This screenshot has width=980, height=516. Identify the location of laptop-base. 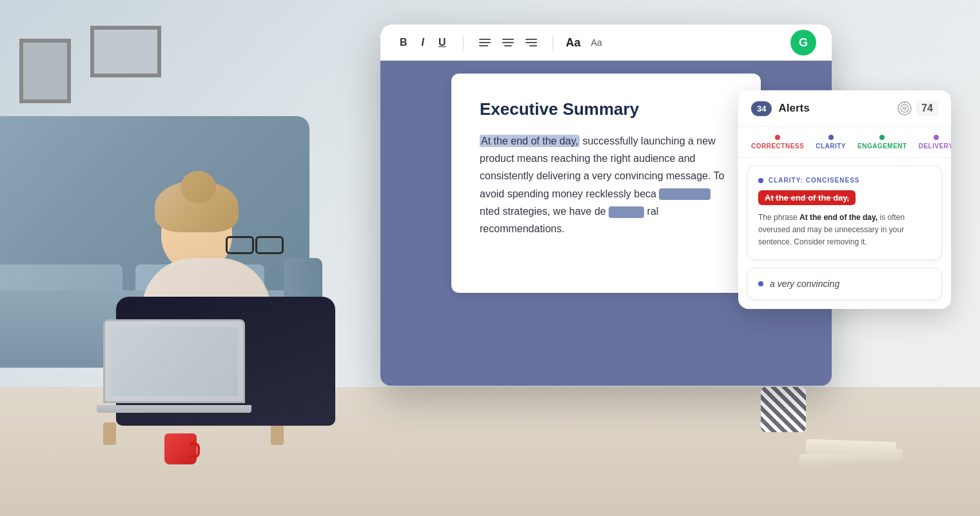
(174, 409).